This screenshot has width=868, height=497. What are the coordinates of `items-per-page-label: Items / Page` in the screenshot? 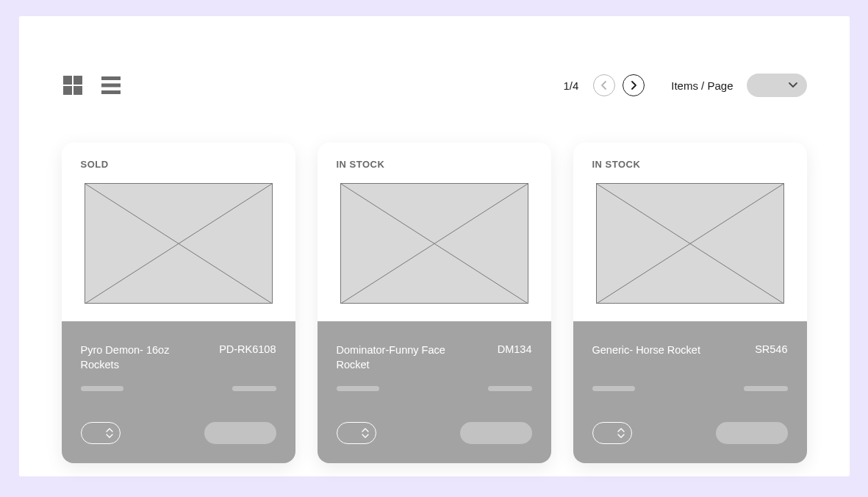 It's located at (702, 85).